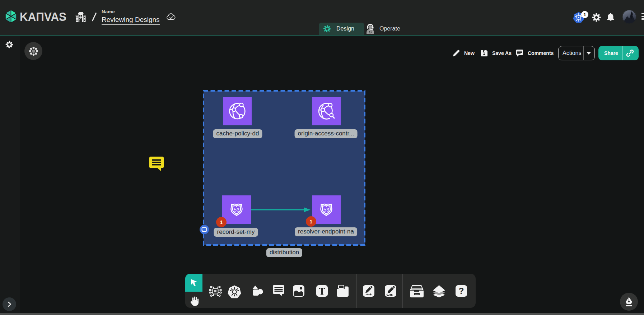 The image size is (644, 315). Describe the element at coordinates (43, 17) in the screenshot. I see `svg-text: KAΠVAS` at that location.